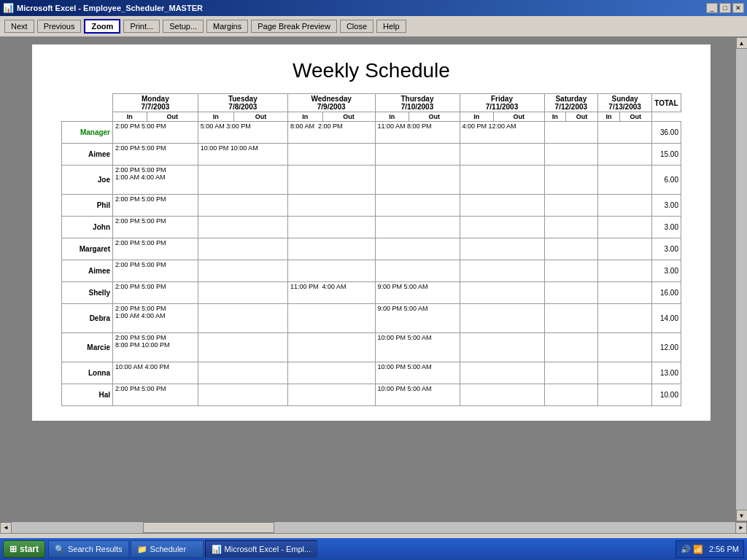  Describe the element at coordinates (742, 516) in the screenshot. I see `scroll-down-button: ▼` at that location.